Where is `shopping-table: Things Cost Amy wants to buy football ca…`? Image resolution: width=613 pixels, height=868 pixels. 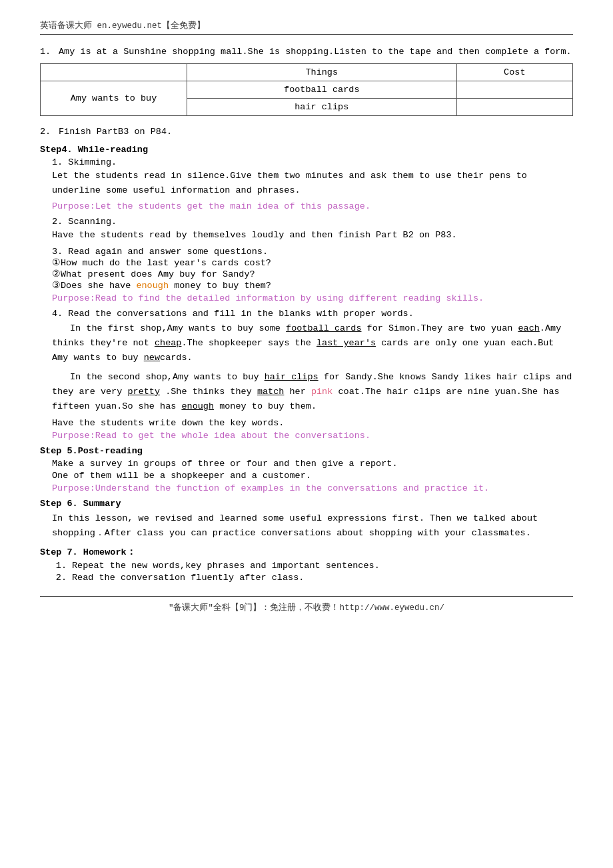
shopping-table: Things Cost Amy wants to buy football ca… is located at coordinates (306, 89).